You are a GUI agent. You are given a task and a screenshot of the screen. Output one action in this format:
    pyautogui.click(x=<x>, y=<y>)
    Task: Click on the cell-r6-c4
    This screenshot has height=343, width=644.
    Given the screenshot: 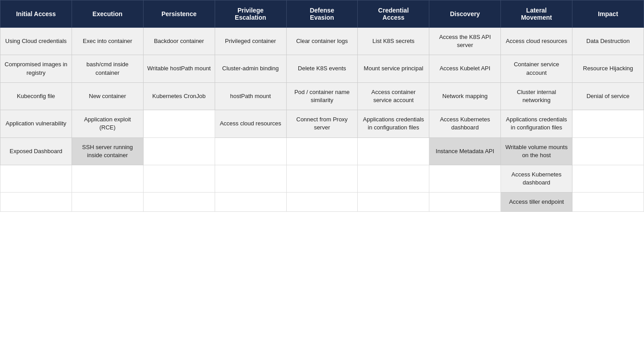 What is the action you would take?
    pyautogui.click(x=322, y=202)
    